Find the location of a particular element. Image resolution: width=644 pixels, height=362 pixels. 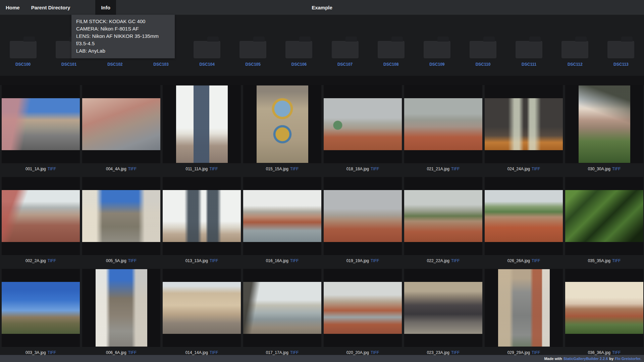

folder-item: DSC110 is located at coordinates (483, 58).